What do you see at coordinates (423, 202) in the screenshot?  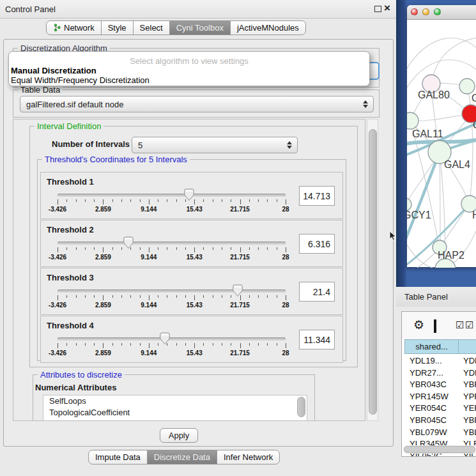 I see `network-edge-highlighted` at bounding box center [423, 202].